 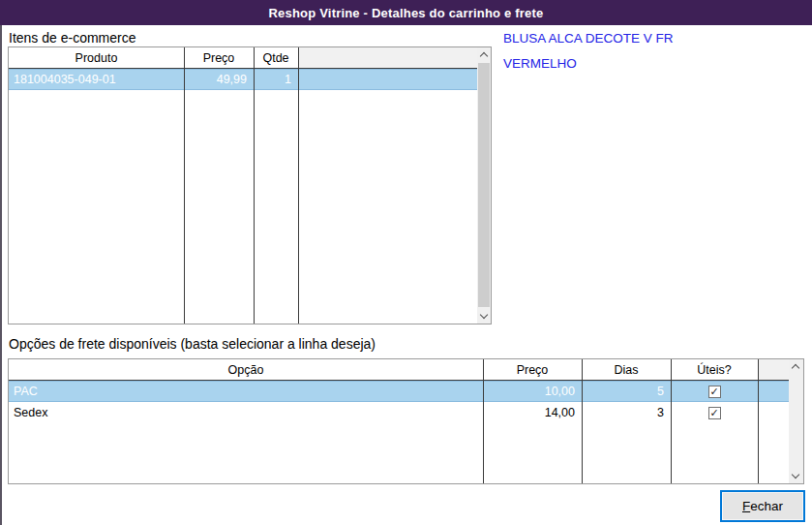 What do you see at coordinates (246, 370) in the screenshot?
I see `shipping-header-opcao: Opção` at bounding box center [246, 370].